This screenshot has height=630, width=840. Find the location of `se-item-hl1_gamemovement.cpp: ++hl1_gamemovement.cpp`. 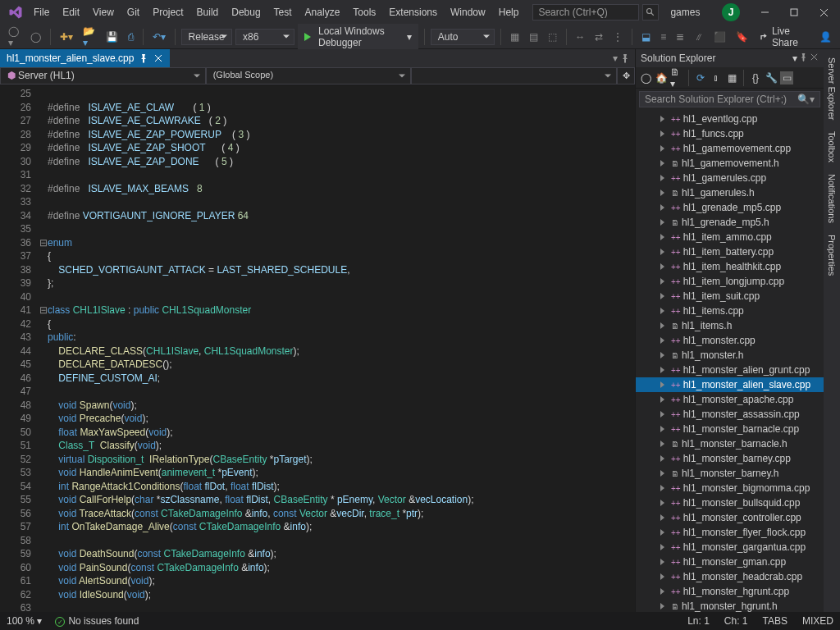

se-item-hl1_gamemovement.cpp: ++hl1_gamemovement.cpp is located at coordinates (730, 148).